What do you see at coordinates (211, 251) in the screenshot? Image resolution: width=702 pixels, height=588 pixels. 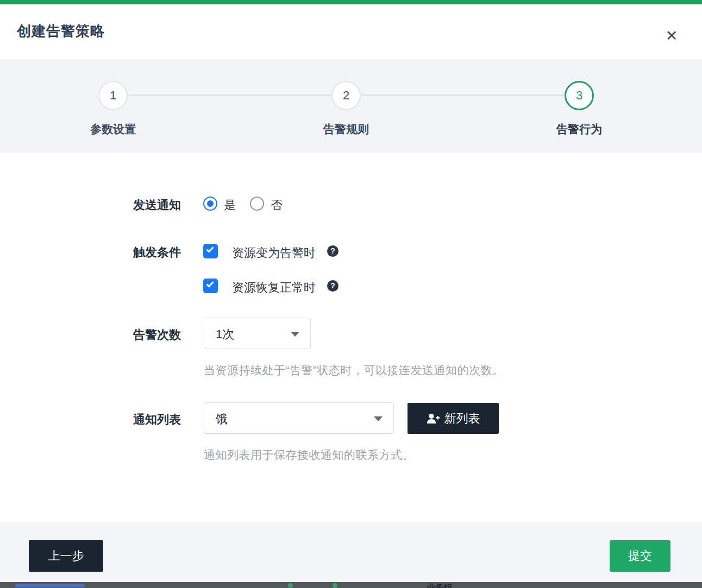 I see `checkbox-resource-alert` at bounding box center [211, 251].